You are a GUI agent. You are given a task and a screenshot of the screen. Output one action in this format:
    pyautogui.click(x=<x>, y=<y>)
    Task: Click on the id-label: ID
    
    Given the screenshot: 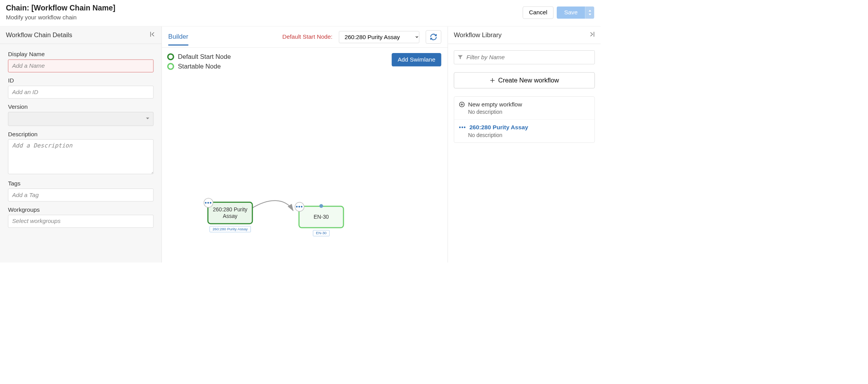 What is the action you would take?
    pyautogui.click(x=81, y=81)
    